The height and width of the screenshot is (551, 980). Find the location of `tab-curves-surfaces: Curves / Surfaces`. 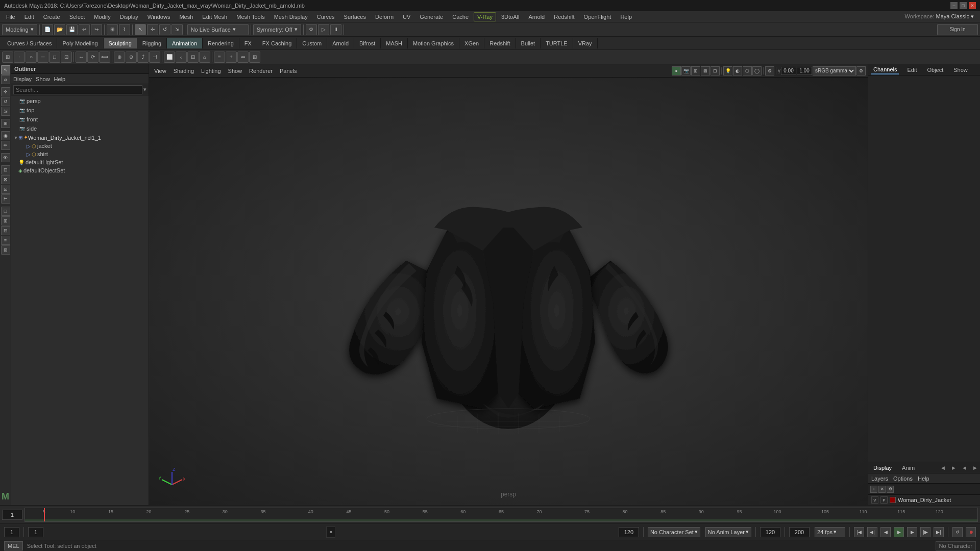

tab-curves-surfaces: Curves / Surfaces is located at coordinates (30, 43).